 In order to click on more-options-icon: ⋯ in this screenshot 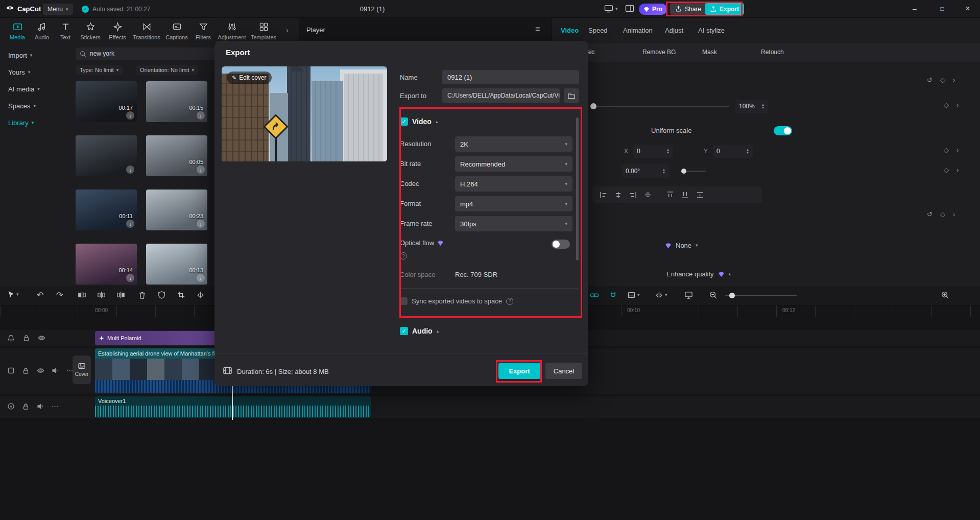, I will do `click(55, 407)`.